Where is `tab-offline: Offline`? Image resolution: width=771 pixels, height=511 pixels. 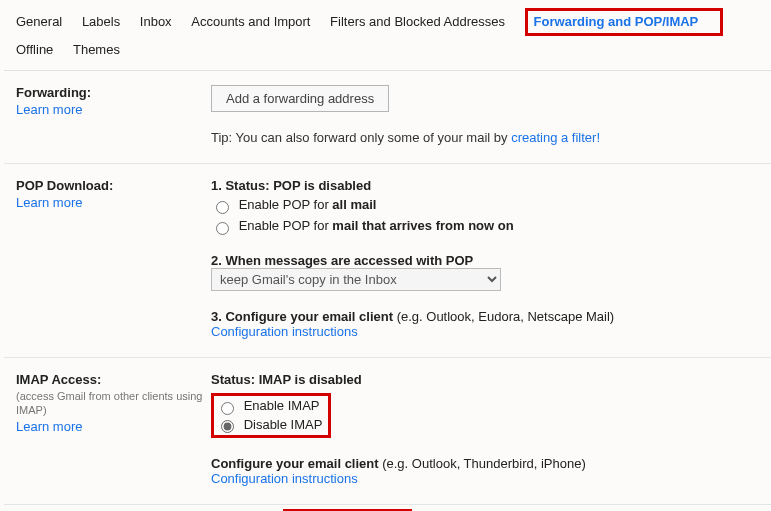 tab-offline: Offline is located at coordinates (34, 50).